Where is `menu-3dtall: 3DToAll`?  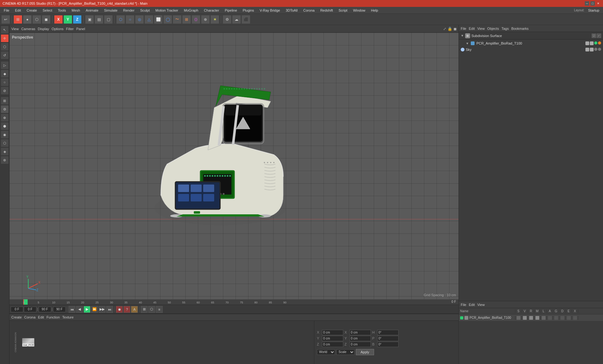 menu-3dtall: 3DToAll is located at coordinates (292, 10).